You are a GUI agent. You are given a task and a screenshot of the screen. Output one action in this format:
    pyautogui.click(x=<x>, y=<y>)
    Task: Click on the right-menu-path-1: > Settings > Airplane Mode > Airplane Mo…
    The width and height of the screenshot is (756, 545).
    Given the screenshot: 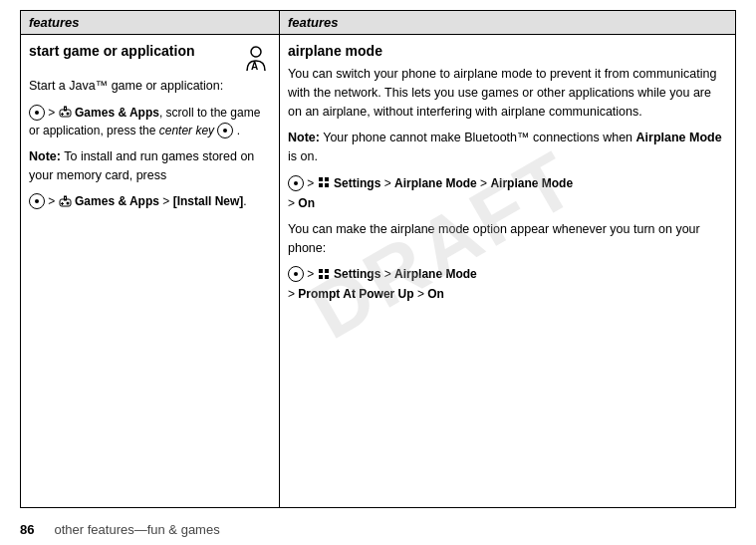 What is the action you would take?
    pyautogui.click(x=508, y=183)
    